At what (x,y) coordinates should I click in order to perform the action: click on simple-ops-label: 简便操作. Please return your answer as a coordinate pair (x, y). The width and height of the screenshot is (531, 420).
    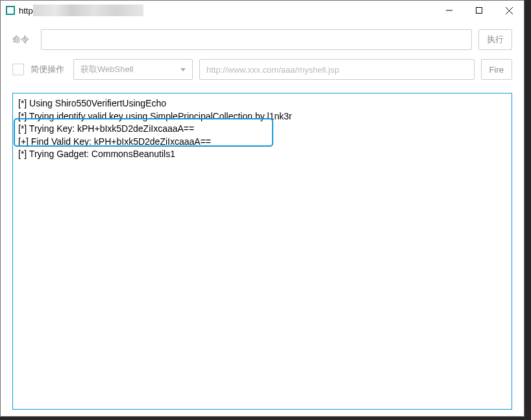
    Looking at the image, I should click on (47, 69).